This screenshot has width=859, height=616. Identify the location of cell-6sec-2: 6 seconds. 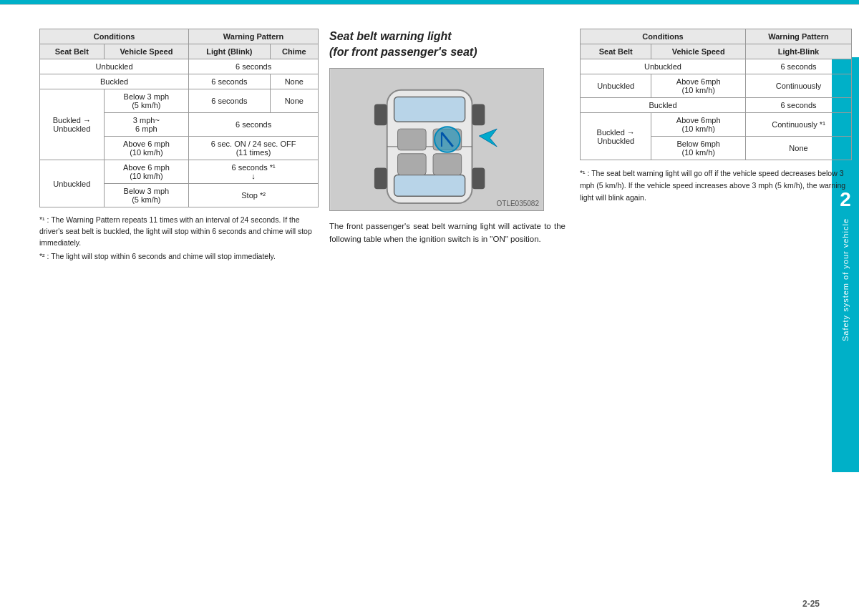
(229, 82).